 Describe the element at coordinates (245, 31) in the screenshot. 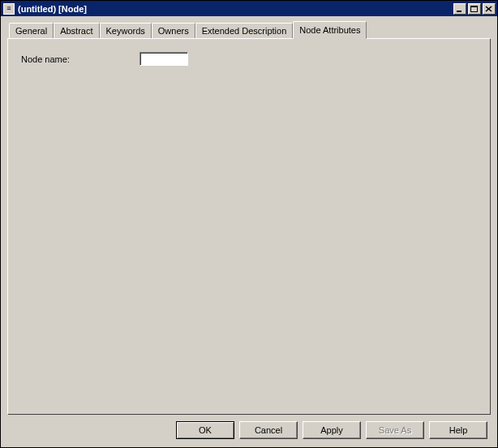

I see `tab-extended-description: Extended Description` at that location.